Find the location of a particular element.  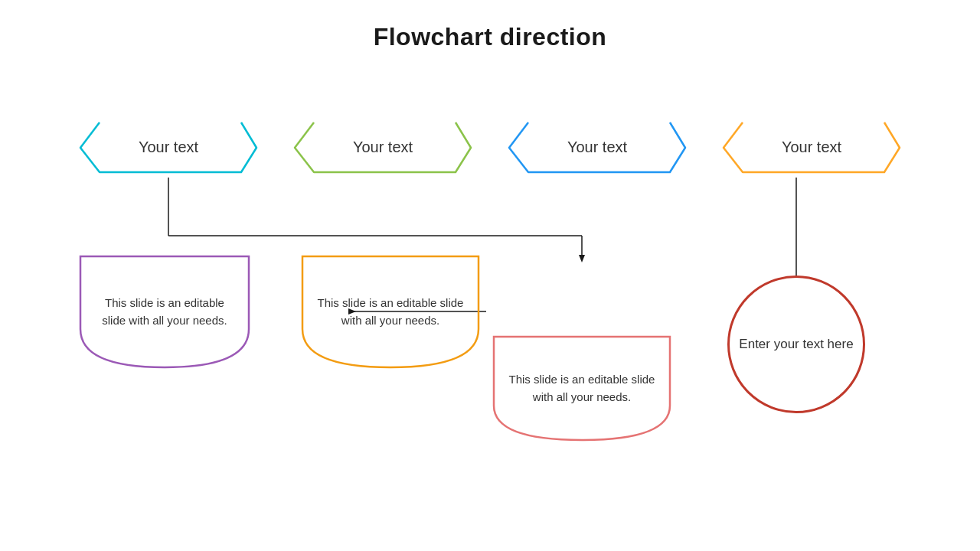

bottom-box-1: This slide is an editable slide with all… is located at coordinates (165, 312).